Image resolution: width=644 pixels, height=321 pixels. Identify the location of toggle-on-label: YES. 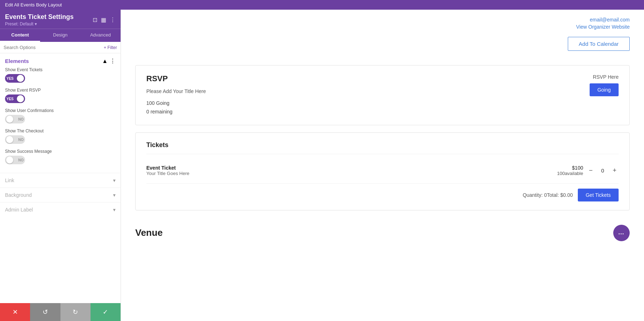
(10, 79).